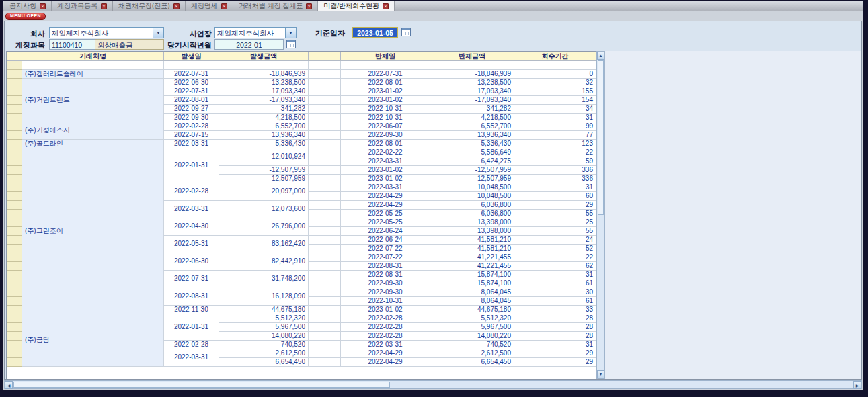 The image size is (868, 397). Describe the element at coordinates (472, 82) in the screenshot. I see `repay-amount-cell: 13,238,500` at that location.